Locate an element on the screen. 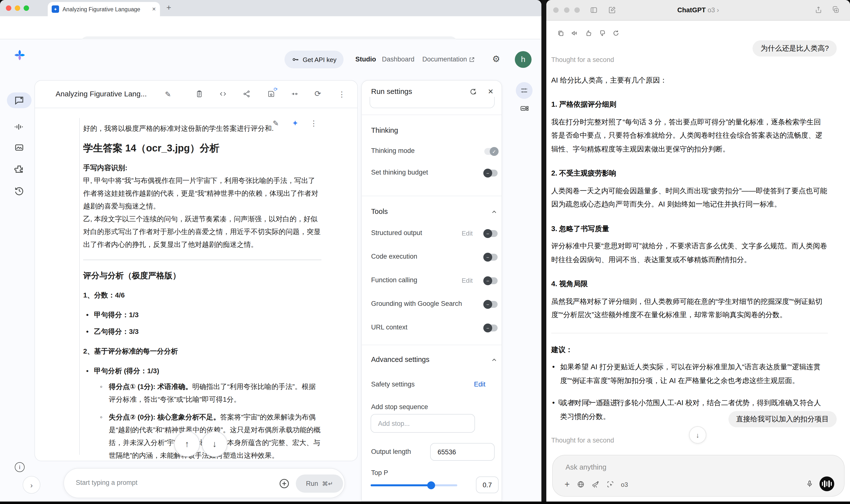 The width and height of the screenshot is (850, 504). chatgpt-titlebar: ChatGPT o3 › is located at coordinates (698, 10).